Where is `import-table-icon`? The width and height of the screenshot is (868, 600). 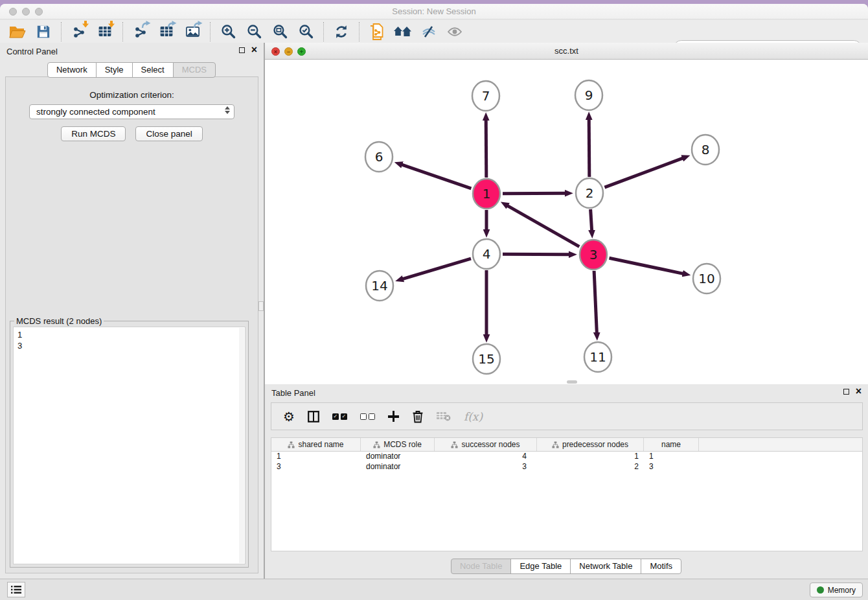 import-table-icon is located at coordinates (105, 32).